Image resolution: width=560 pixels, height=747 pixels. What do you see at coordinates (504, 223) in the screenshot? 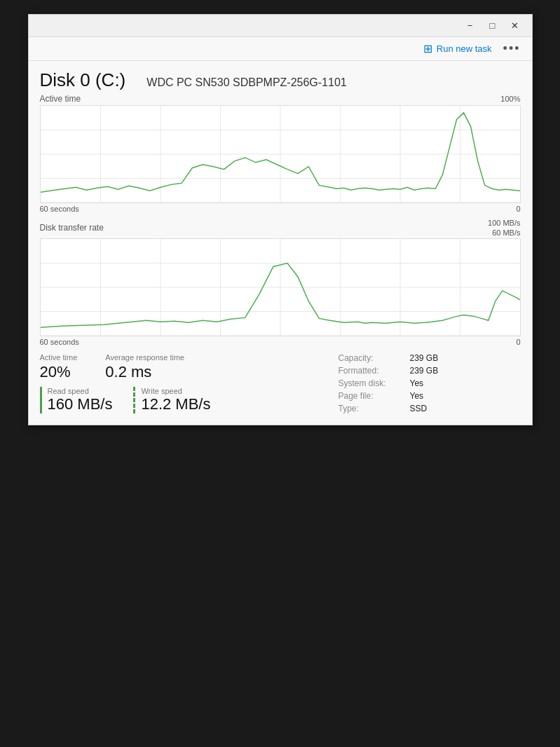
I see `transfer-rate-max1: 100 MB/s` at bounding box center [504, 223].